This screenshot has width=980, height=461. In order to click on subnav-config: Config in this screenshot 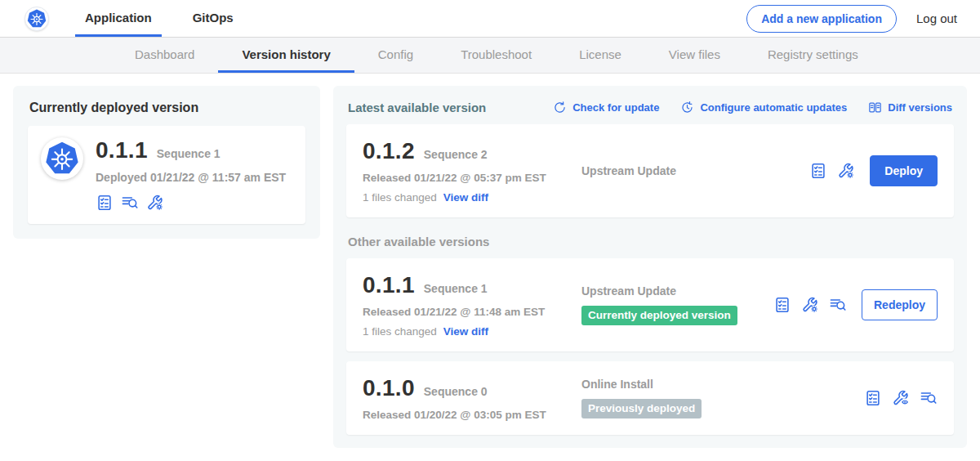, I will do `click(395, 56)`.